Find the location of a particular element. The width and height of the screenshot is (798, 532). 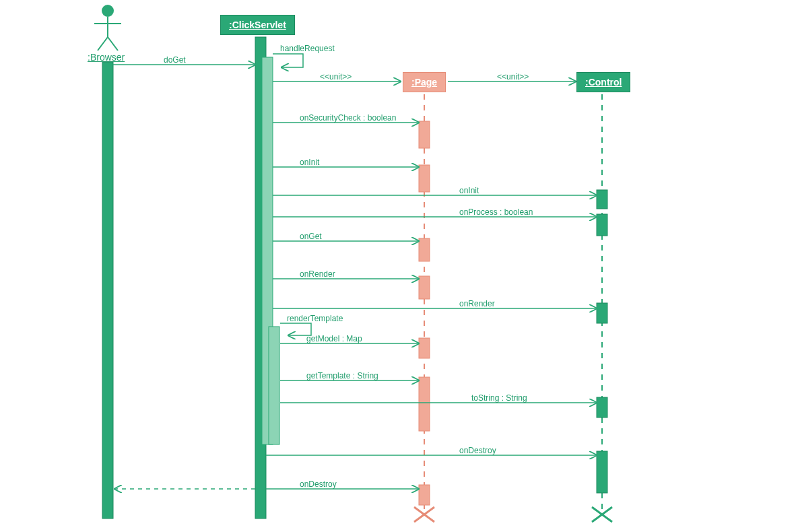

actor-browser-icon is located at coordinates (108, 28).